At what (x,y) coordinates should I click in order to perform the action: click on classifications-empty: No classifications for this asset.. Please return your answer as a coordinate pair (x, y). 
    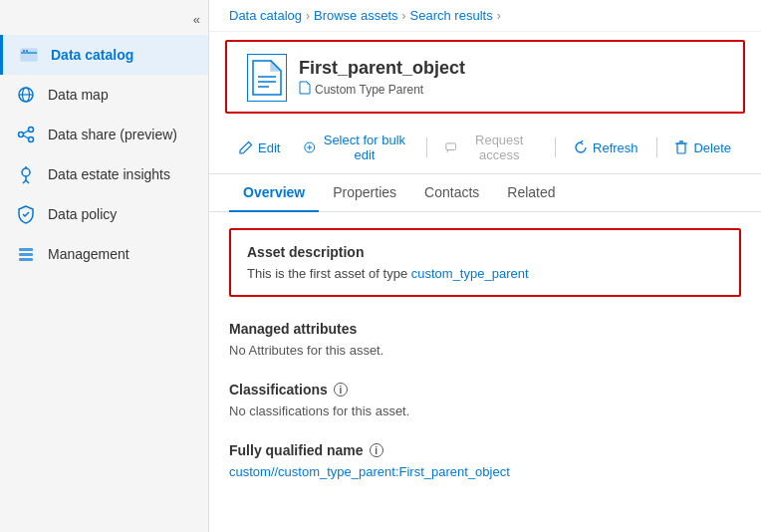
    Looking at the image, I should click on (485, 410).